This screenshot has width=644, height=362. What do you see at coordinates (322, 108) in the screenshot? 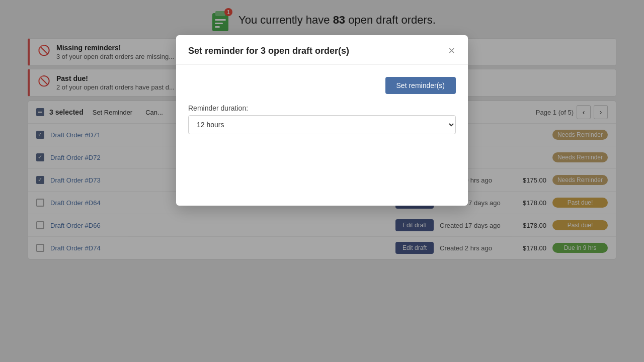
I see `reminder-duration-label: Reminder duration:` at bounding box center [322, 108].